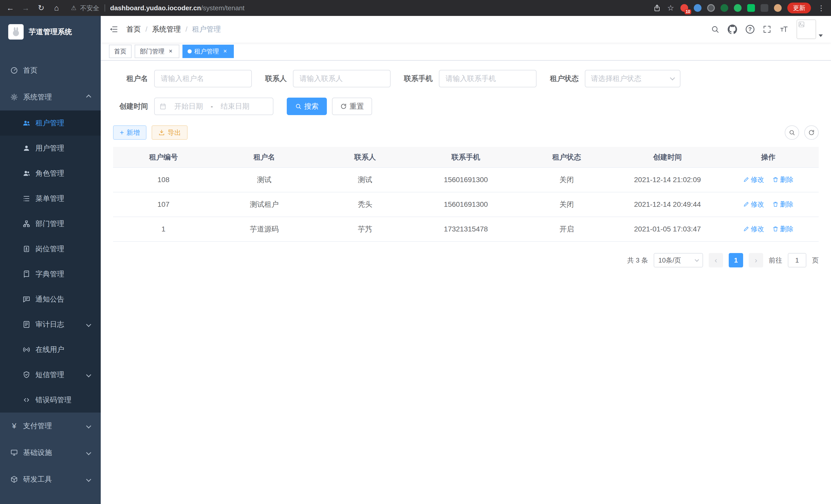  I want to click on user-avatar-menu, so click(810, 29).